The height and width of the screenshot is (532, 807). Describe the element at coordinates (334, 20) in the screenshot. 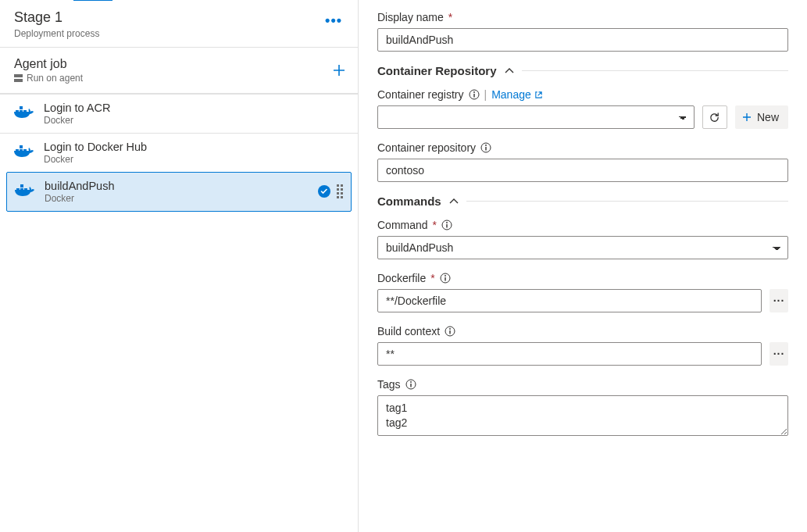

I see `stage-more-button: •••` at that location.